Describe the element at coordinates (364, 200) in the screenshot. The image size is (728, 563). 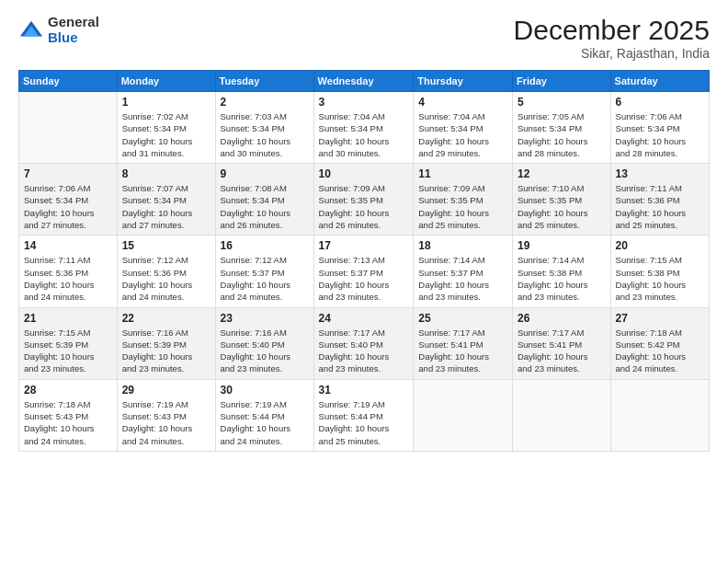
I see `calendar-cell: 10Sunrise: 7:09 AMSunset: 5:35 PMDayligh…` at that location.